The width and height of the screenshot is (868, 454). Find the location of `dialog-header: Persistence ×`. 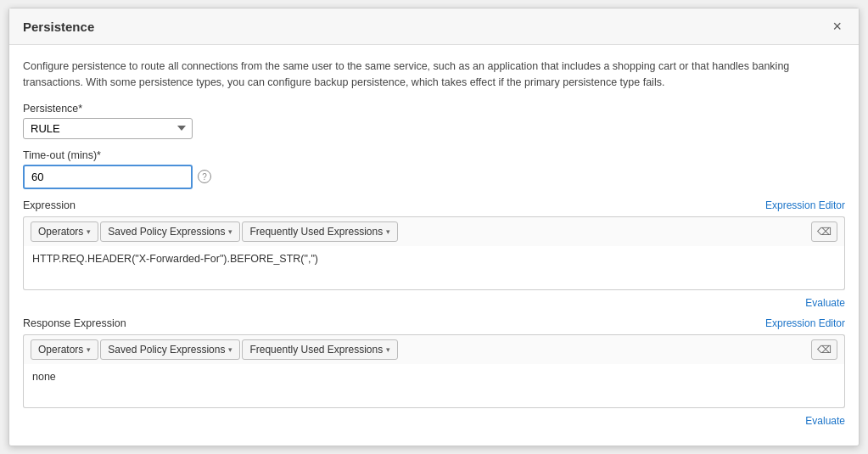

dialog-header: Persistence × is located at coordinates (434, 27).